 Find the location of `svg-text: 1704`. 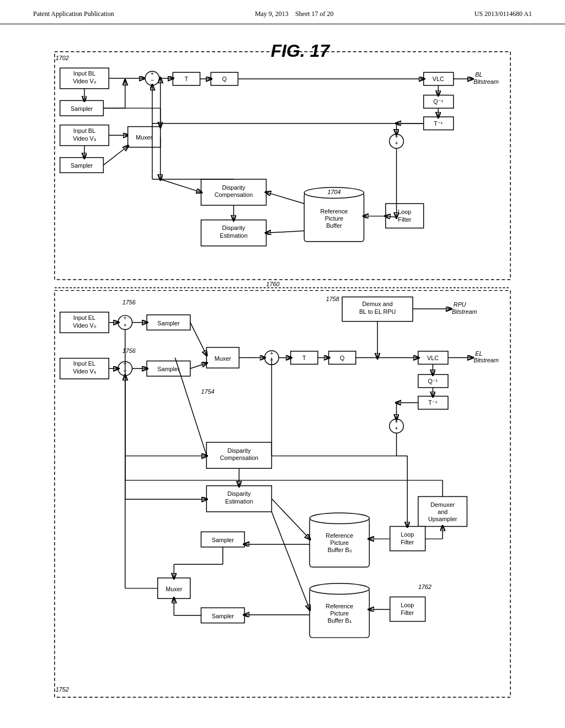

svg-text: 1704 is located at coordinates (334, 192).